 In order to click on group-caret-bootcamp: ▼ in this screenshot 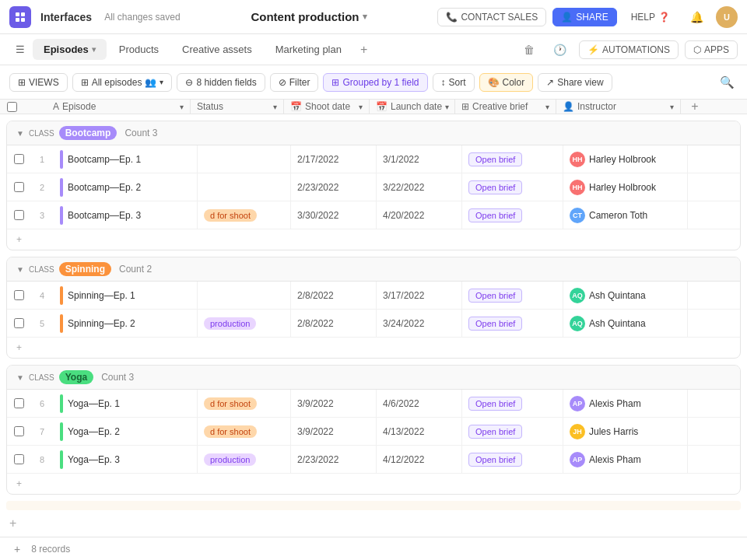, I will do `click(20, 134)`.